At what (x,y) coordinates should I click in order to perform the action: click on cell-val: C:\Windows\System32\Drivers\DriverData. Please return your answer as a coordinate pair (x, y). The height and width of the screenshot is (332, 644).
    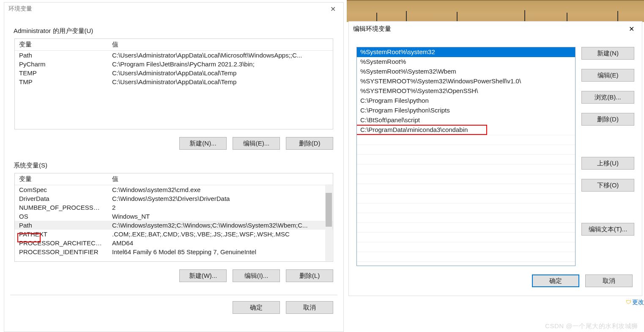
    Looking at the image, I should click on (220, 199).